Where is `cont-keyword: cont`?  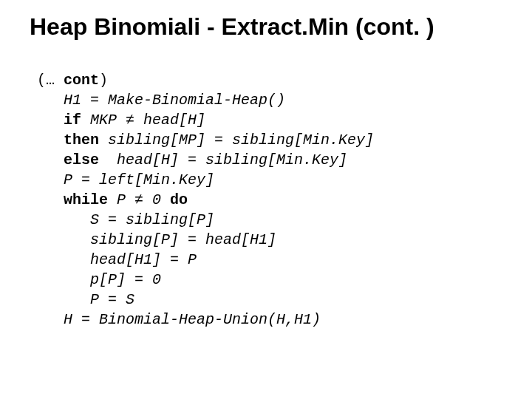 cont-keyword: cont is located at coordinates (81, 80).